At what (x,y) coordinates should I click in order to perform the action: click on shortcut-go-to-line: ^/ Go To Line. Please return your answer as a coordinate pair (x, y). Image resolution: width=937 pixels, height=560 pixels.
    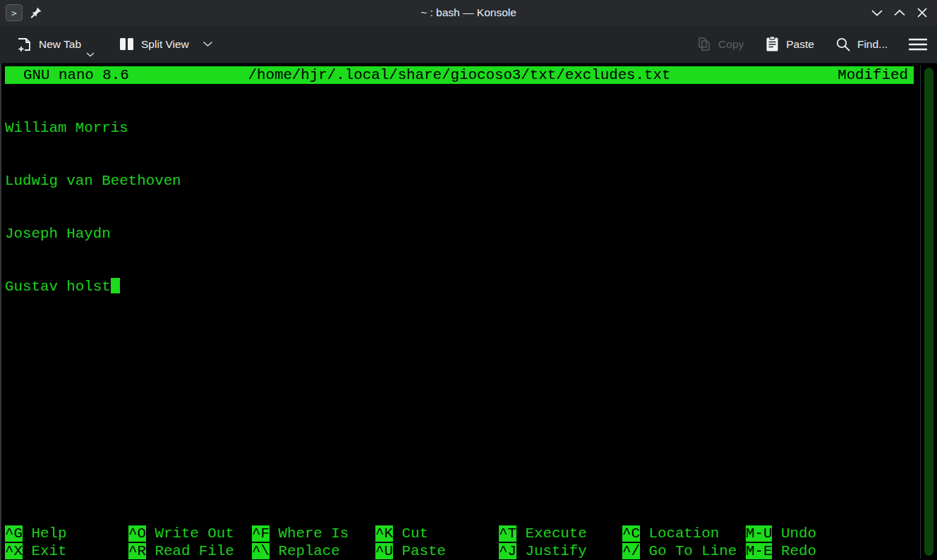
    Looking at the image, I should click on (679, 552).